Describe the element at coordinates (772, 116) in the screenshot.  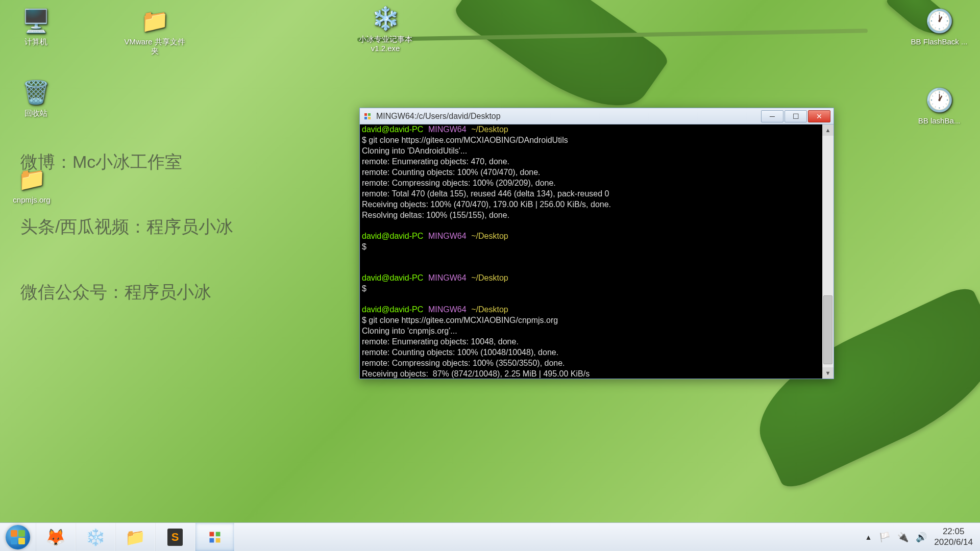
I see `minimize-button: ─` at that location.